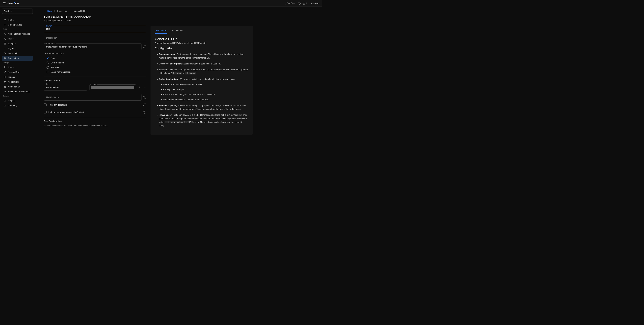  Describe the element at coordinates (5, 44) in the screenshot. I see `widget-icon` at that location.